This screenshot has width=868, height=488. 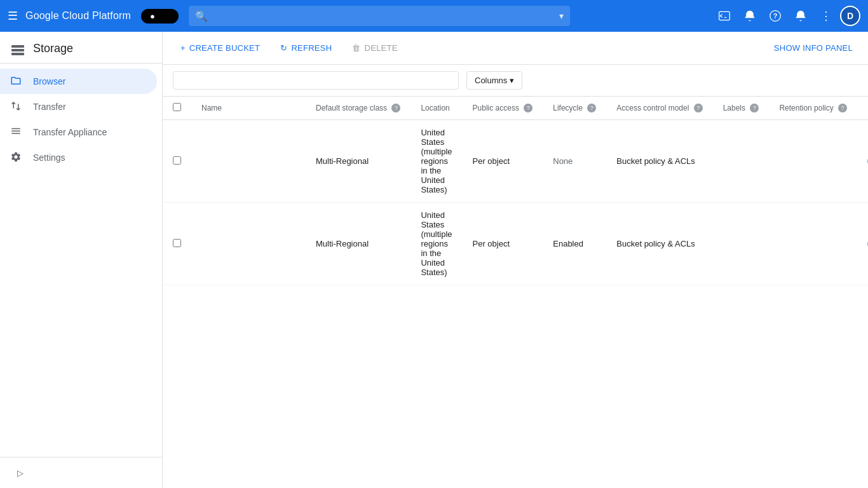 What do you see at coordinates (20, 473) in the screenshot?
I see `sidebar-collapse-button: ▷` at bounding box center [20, 473].